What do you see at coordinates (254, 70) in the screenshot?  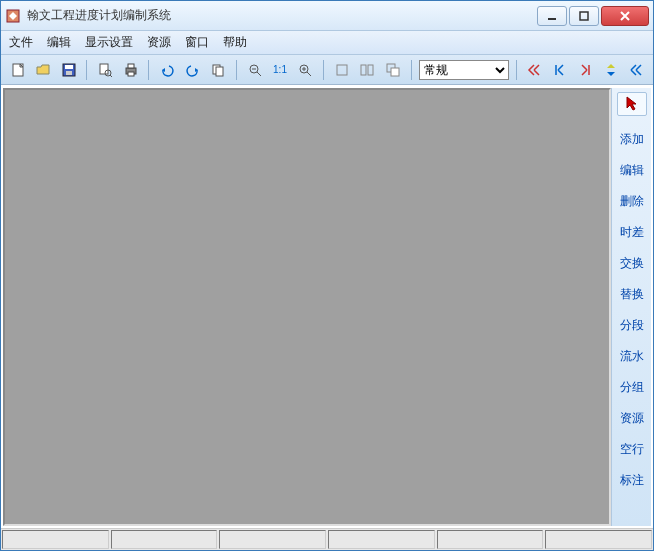 I see `zoomout-button` at bounding box center [254, 70].